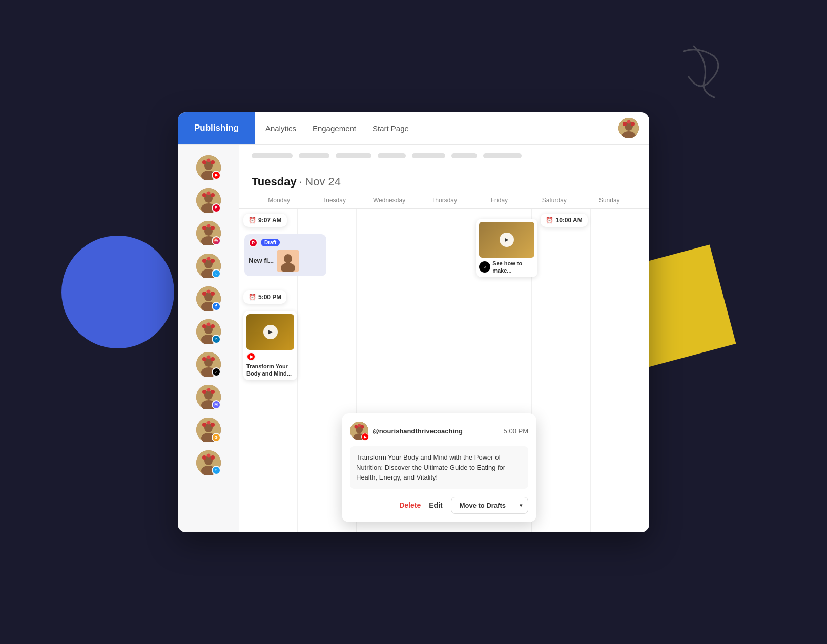 This screenshot has height=644, width=827. Describe the element at coordinates (252, 220) in the screenshot. I see `clock-icon: ⏰` at that location.